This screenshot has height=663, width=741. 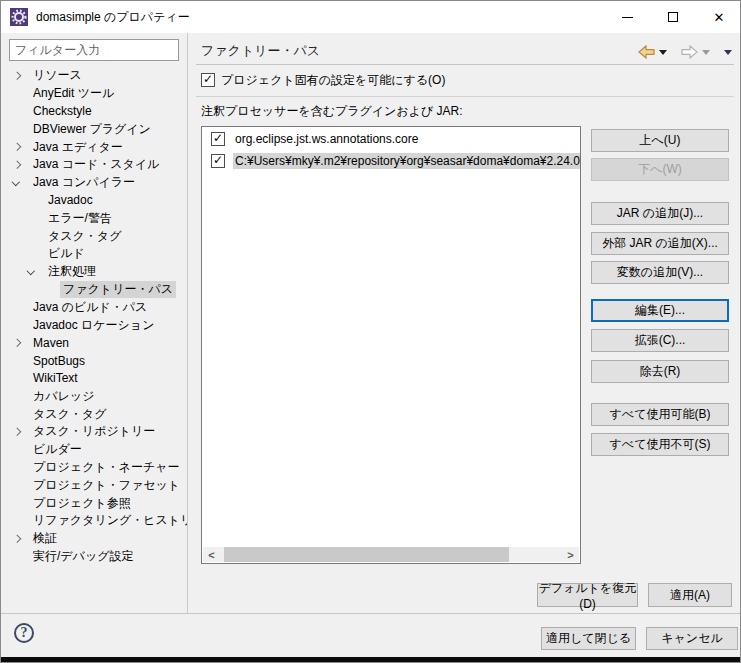 What do you see at coordinates (94, 503) in the screenshot?
I see `tree-item: プロジェクト参照` at bounding box center [94, 503].